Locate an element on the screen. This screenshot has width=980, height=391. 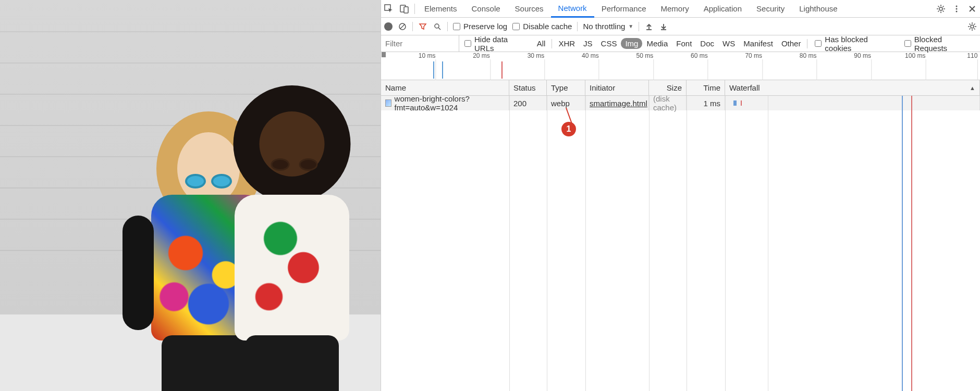
settings-icon is located at coordinates (941, 9).